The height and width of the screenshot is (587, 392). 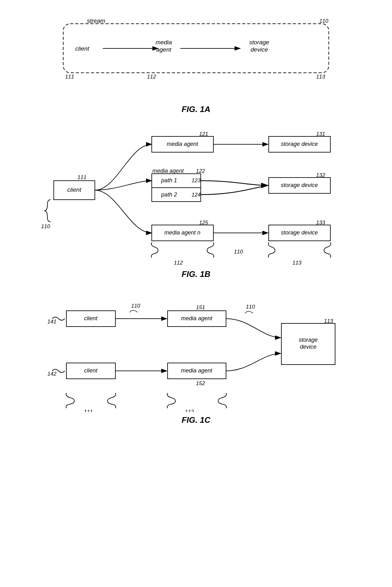 What do you see at coordinates (52, 322) in the screenshot?
I see `client1-ref: 141` at bounding box center [52, 322].